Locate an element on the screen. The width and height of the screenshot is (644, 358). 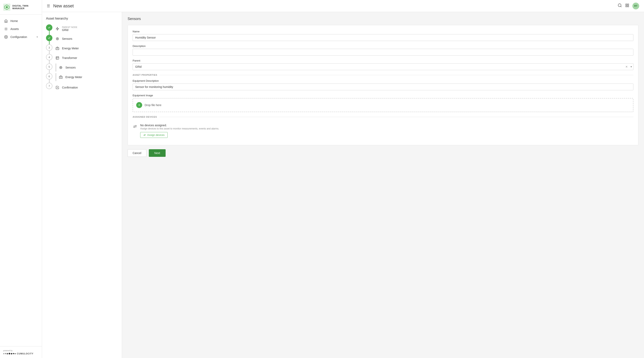
topbar: ☰ New asset RT is located at coordinates (343, 6).